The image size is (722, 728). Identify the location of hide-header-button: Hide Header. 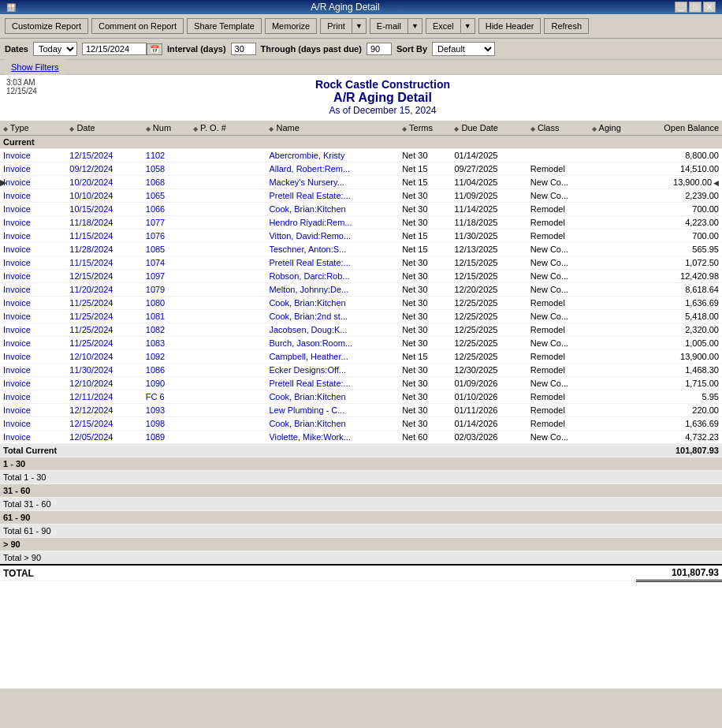
(510, 26).